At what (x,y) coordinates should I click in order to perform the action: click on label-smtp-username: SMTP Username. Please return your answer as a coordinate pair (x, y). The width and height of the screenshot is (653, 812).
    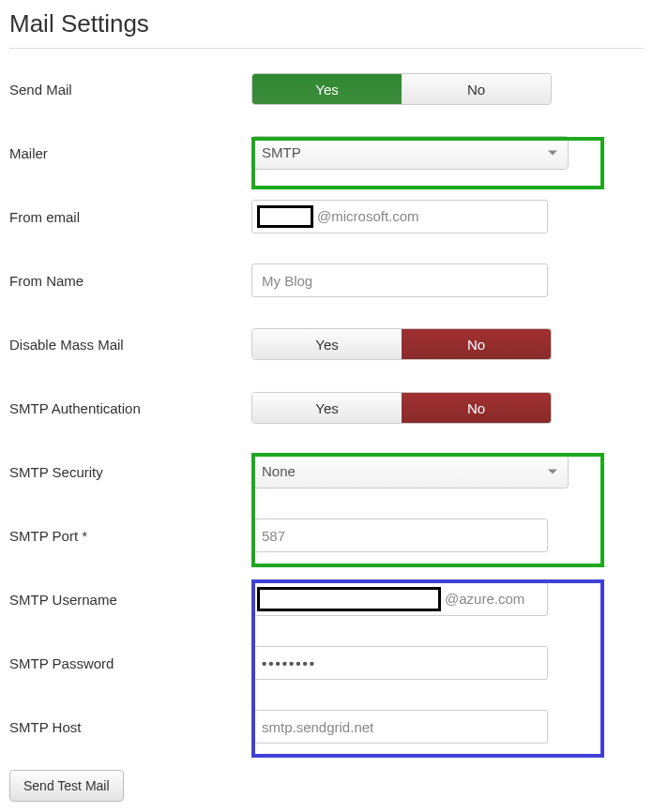
    Looking at the image, I should click on (130, 600).